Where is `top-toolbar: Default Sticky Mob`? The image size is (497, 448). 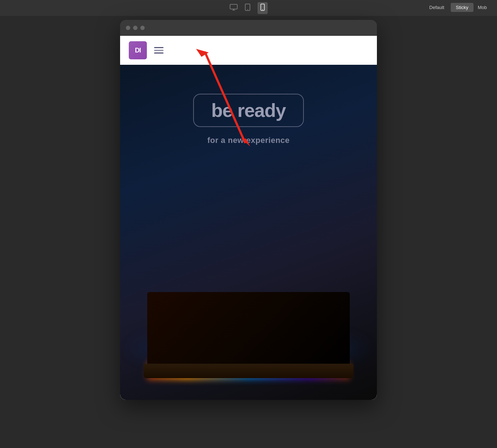 top-toolbar: Default Sticky Mob is located at coordinates (248, 8).